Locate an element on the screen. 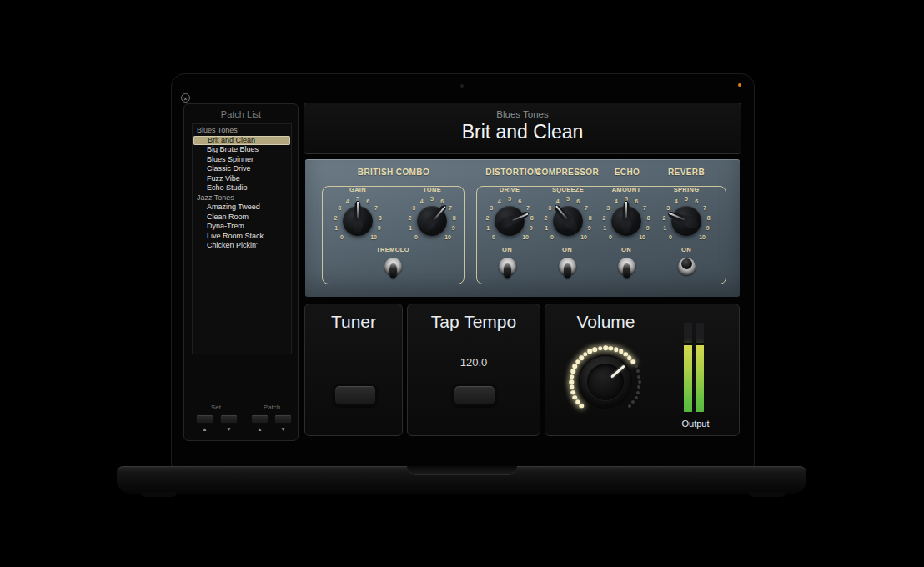 This screenshot has width=924, height=567. patch-down-button is located at coordinates (284, 419).